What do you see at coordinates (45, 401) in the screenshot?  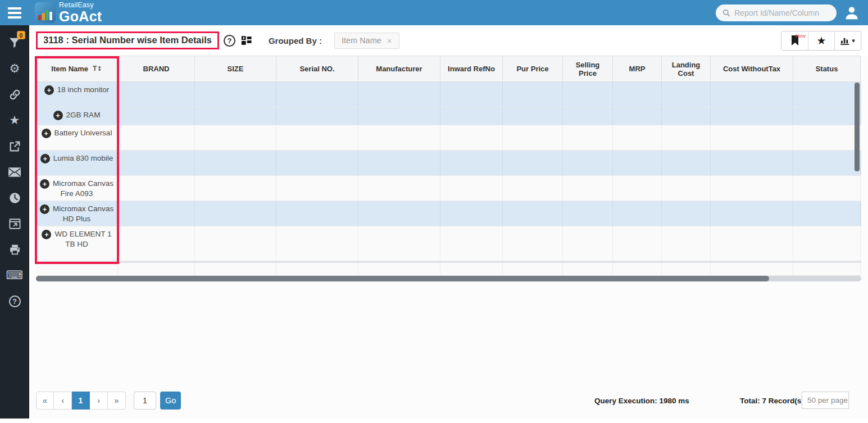 I see `first-page-button: «` at bounding box center [45, 401].